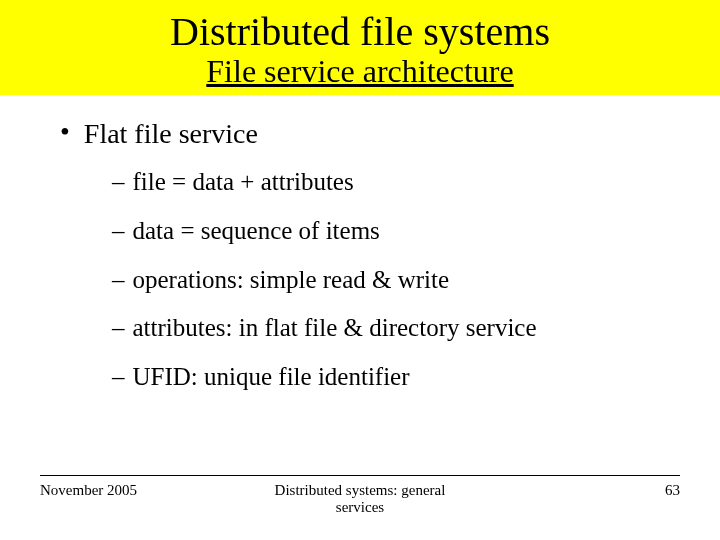 This screenshot has width=720, height=540. Describe the element at coordinates (244, 182) in the screenshot. I see `dash-text: file = data + attributes` at that location.